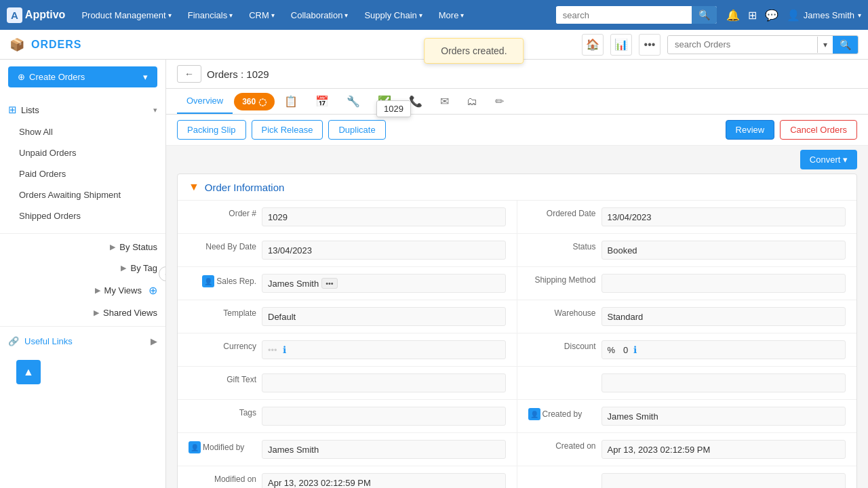 This screenshot has height=488, width=868. I want to click on lists-section-header: ⊞ Lists ▾, so click(83, 110).